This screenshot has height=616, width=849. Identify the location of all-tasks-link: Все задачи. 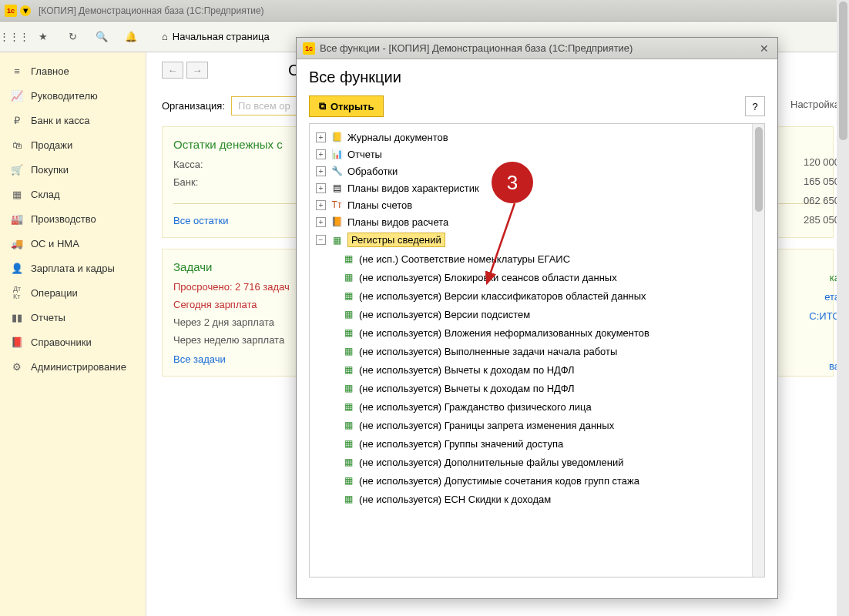
(200, 359).